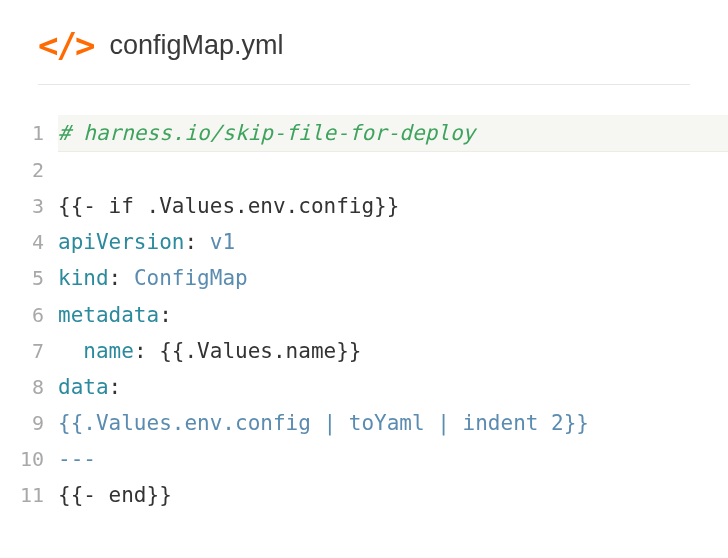 This screenshot has height=558, width=728. I want to click on line-number: 2, so click(29, 170).